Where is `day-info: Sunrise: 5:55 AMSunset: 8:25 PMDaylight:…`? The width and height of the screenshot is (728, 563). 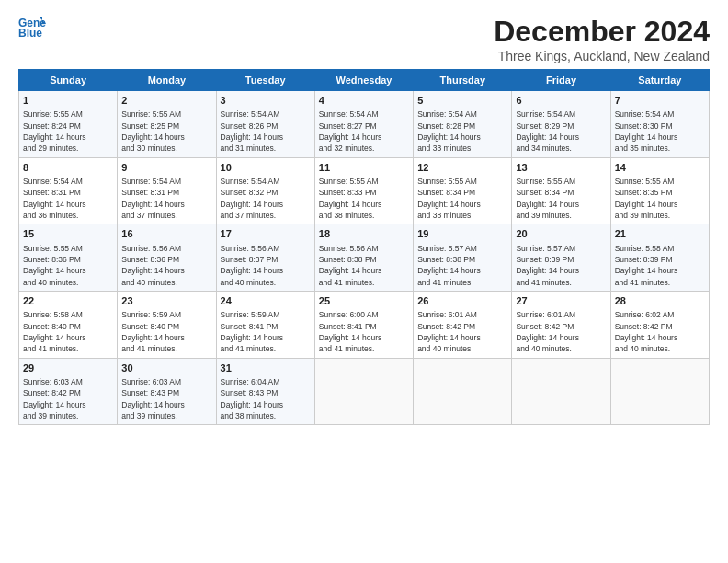
day-info: Sunrise: 5:55 AMSunset: 8:25 PMDaylight:… is located at coordinates (166, 131).